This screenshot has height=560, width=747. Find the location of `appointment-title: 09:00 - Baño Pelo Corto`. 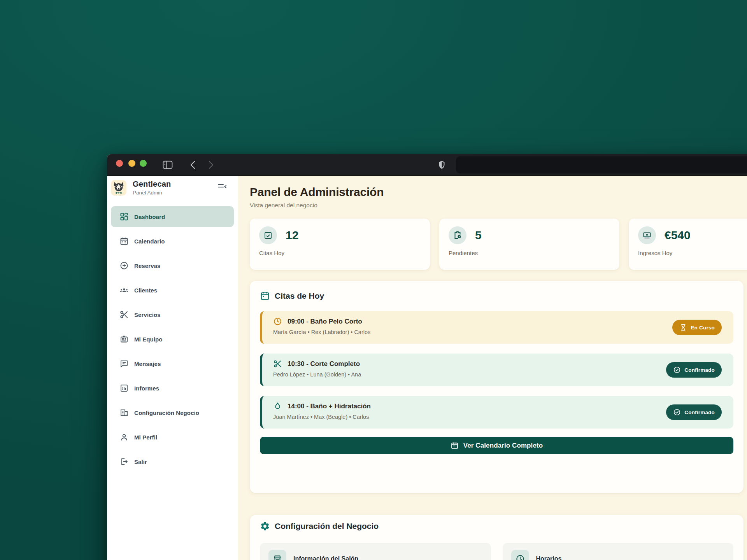

appointment-title: 09:00 - Baño Pelo Corto is located at coordinates (325, 322).